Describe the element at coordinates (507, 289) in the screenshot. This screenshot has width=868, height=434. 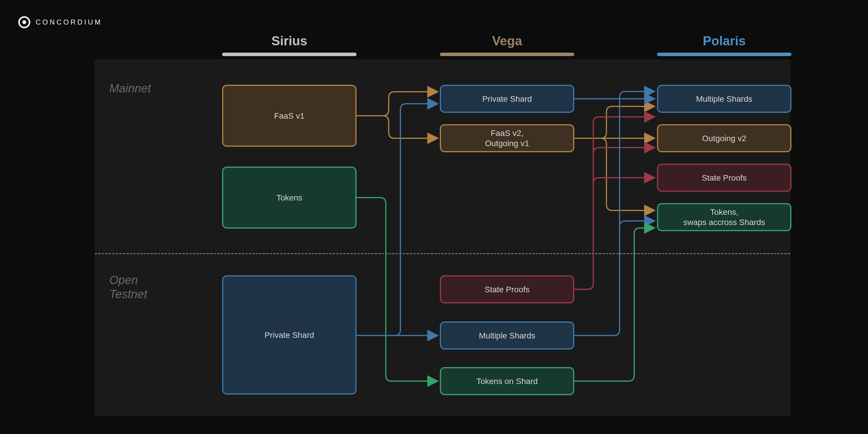
I see `card-state-proofs-testnet: State Proofs` at that location.